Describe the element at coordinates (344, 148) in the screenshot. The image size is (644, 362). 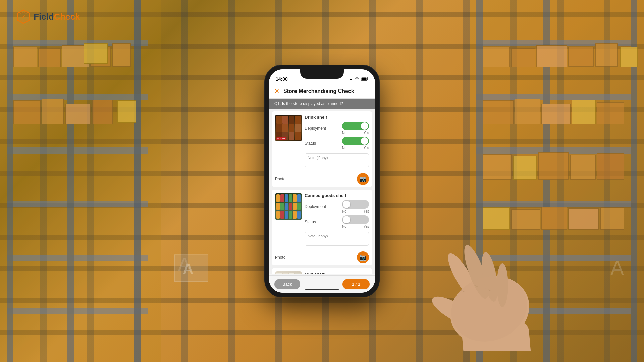
I see `status-no-drink: No` at that location.